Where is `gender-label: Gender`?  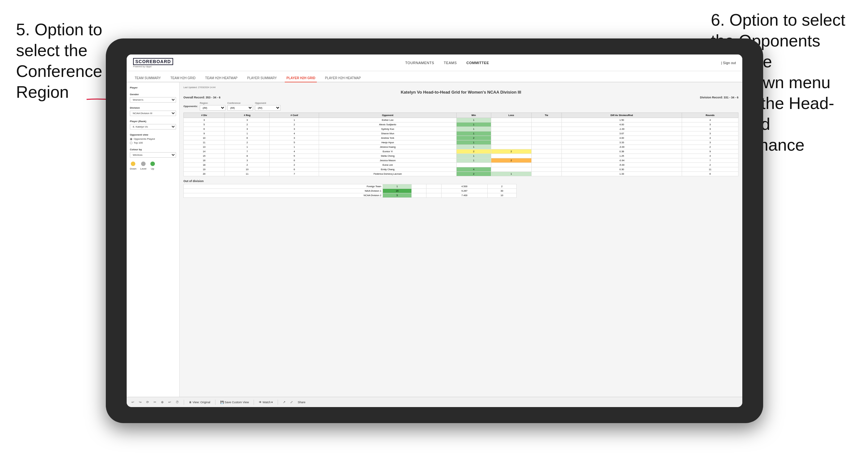 gender-label: Gender is located at coordinates (153, 94).